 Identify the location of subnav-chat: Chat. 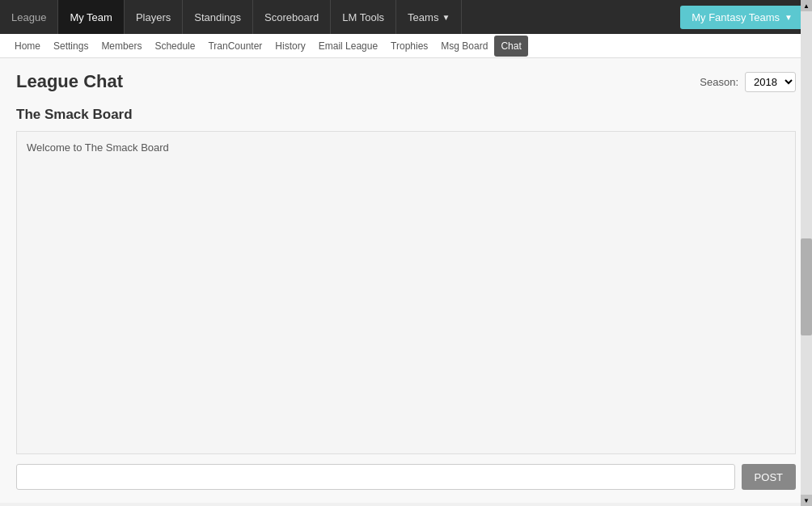
(511, 46).